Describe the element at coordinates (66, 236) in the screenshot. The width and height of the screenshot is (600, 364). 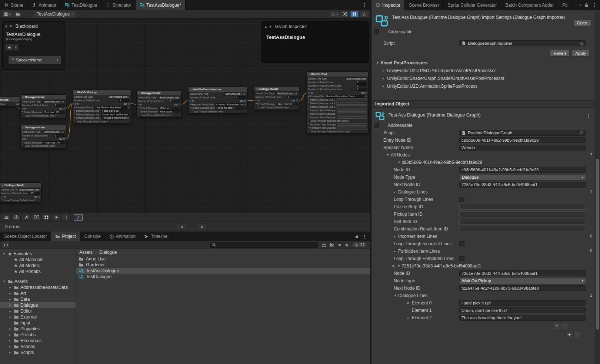
I see `panel-tab-project: Project` at that location.